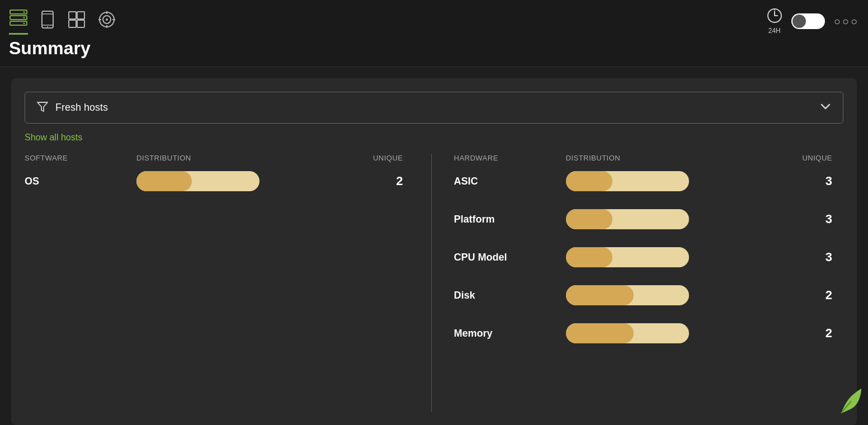  Describe the element at coordinates (434, 107) in the screenshot. I see `filter-bar: Fresh hosts` at that location.